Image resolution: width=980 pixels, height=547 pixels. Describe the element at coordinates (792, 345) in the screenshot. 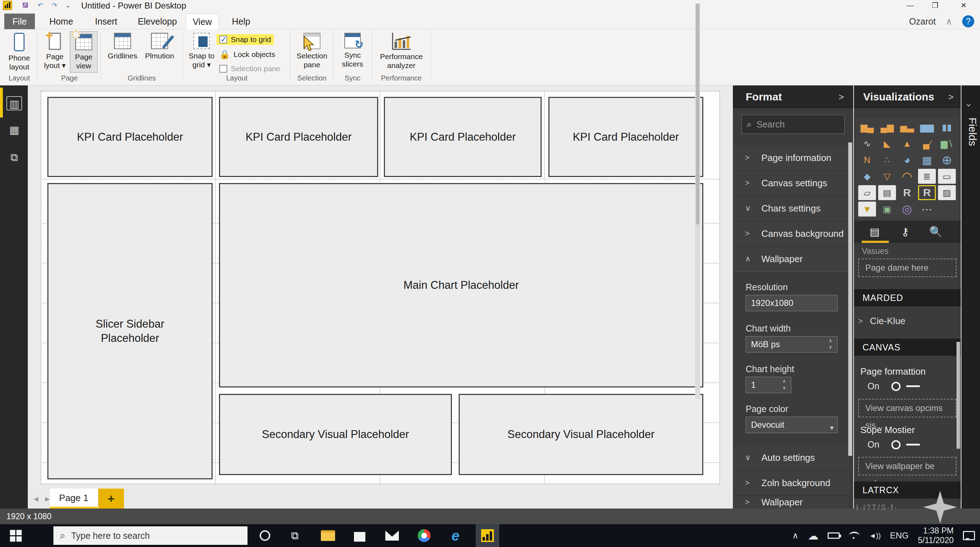

I see `chart-width-input: MöB ps ∧∨` at that location.